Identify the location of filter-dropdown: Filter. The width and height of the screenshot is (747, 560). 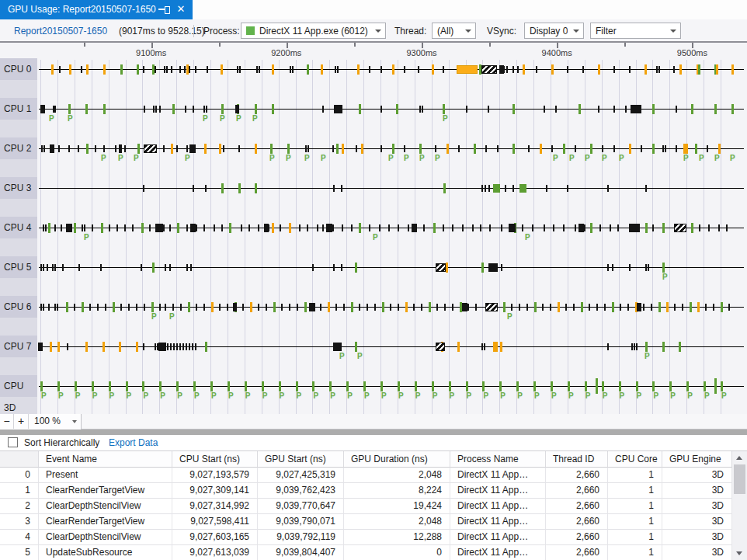
(635, 31).